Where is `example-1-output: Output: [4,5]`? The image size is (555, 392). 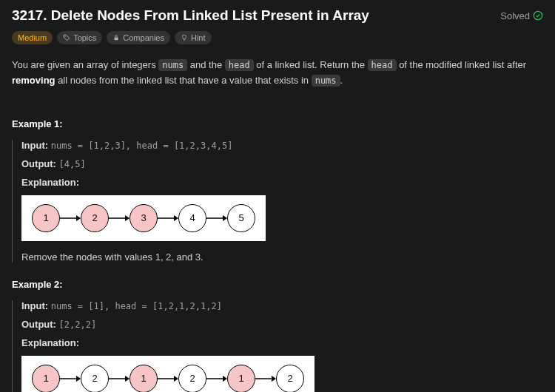
example-1-output: Output: [4,5] is located at coordinates (283, 164).